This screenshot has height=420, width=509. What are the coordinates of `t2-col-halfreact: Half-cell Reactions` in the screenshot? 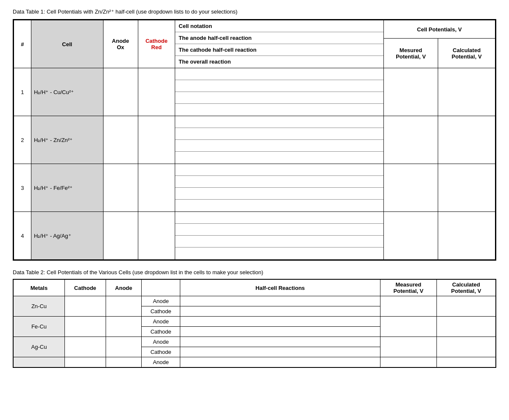 It's located at (280, 288).